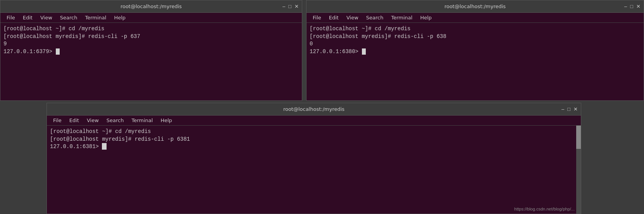 This screenshot has width=644, height=214. What do you see at coordinates (317, 18) in the screenshot?
I see `menu-file-2: File` at bounding box center [317, 18].